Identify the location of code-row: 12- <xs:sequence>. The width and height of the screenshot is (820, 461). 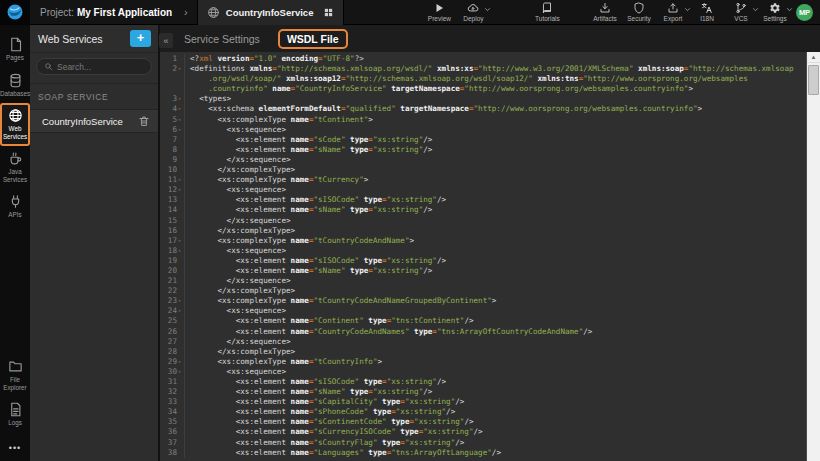
(483, 190).